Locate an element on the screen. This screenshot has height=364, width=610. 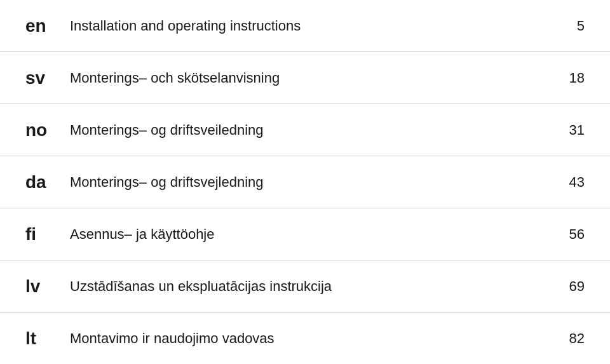
toc-row: daMonterings– og driftsvejledning43 is located at coordinates (305, 182).